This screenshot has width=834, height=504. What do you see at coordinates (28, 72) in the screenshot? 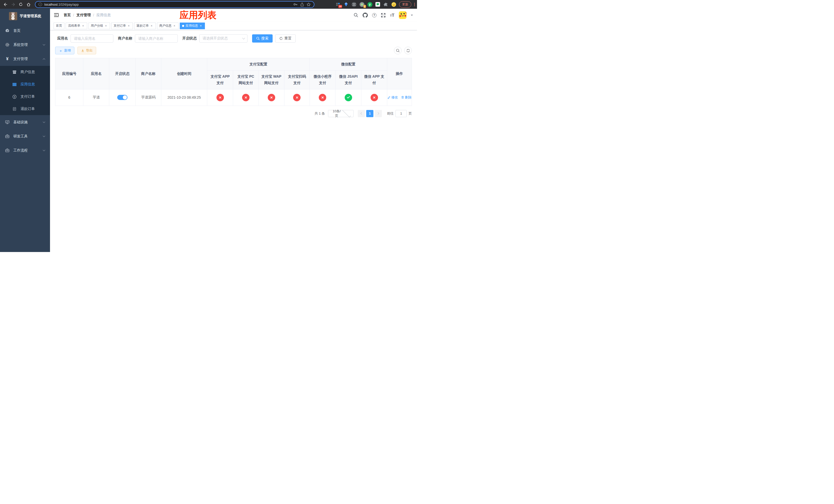
I see `sidebar-item-label: 商户信息` at bounding box center [28, 72].